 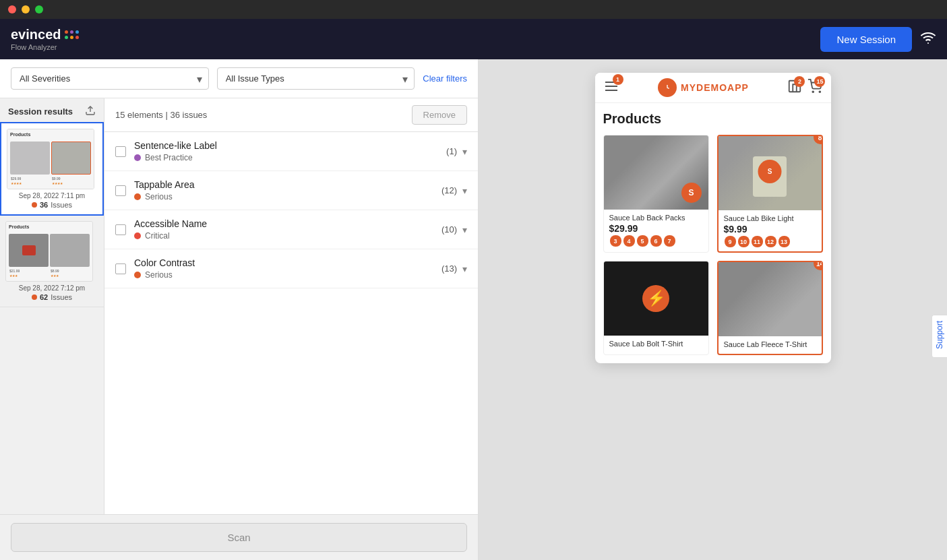 What do you see at coordinates (39, 9) in the screenshot?
I see `traffic-light-green` at bounding box center [39, 9].